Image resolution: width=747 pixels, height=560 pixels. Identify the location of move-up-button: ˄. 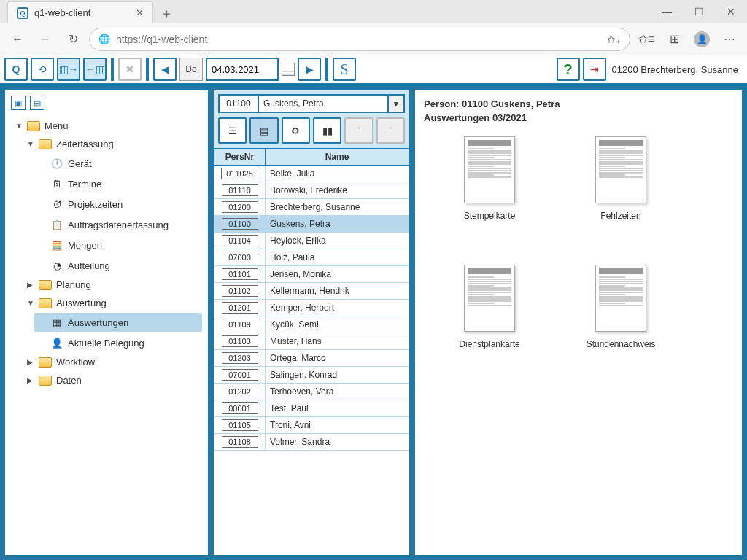
(359, 131).